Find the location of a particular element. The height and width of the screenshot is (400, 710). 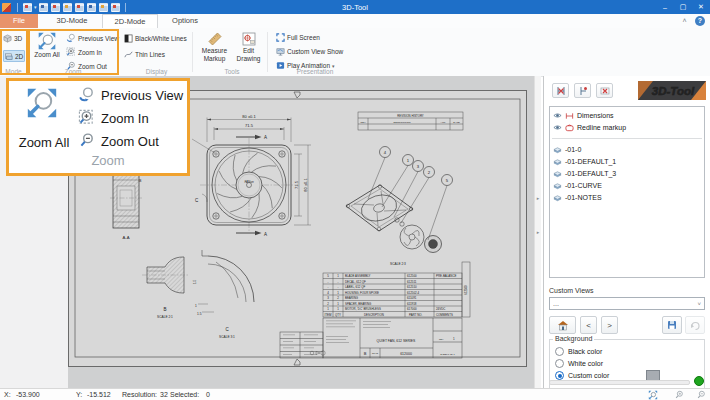

full-screen-button: Full Screen is located at coordinates (298, 38).